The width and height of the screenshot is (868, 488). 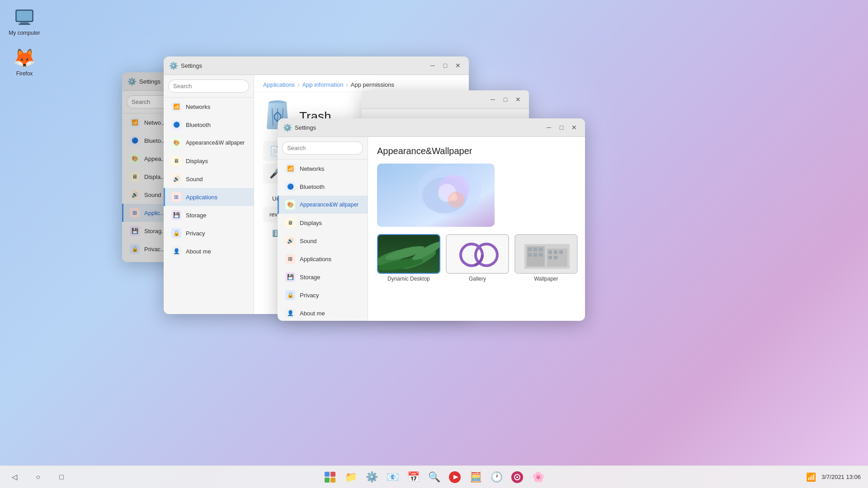 What do you see at coordinates (290, 241) in the screenshot?
I see `front-sound-icon: 🔊` at bounding box center [290, 241].